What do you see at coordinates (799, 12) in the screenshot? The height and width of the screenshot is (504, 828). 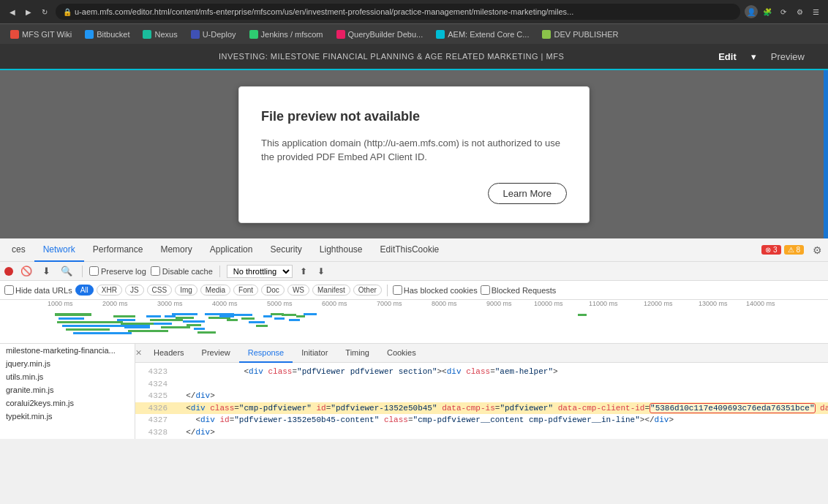 I see `settings-icon: ⚙` at bounding box center [799, 12].